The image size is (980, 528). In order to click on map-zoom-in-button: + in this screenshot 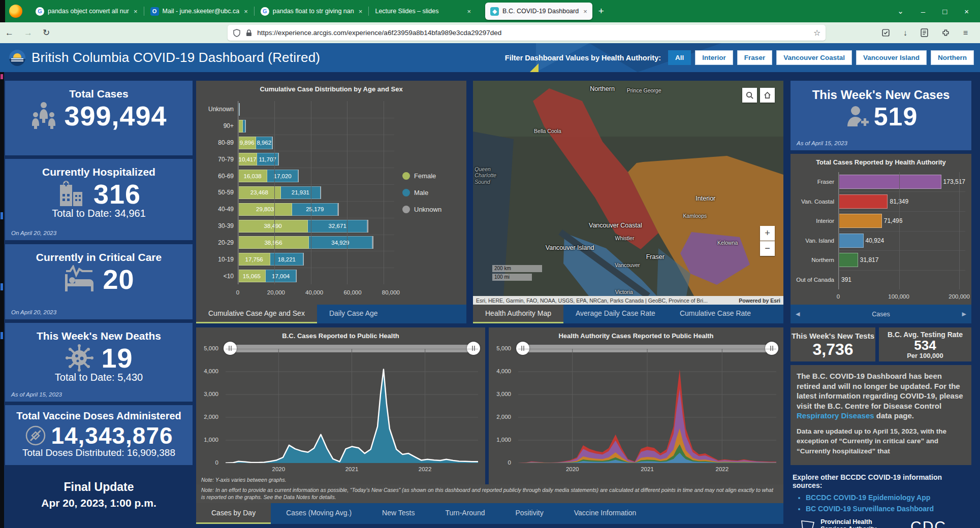, I will do `click(767, 234)`.